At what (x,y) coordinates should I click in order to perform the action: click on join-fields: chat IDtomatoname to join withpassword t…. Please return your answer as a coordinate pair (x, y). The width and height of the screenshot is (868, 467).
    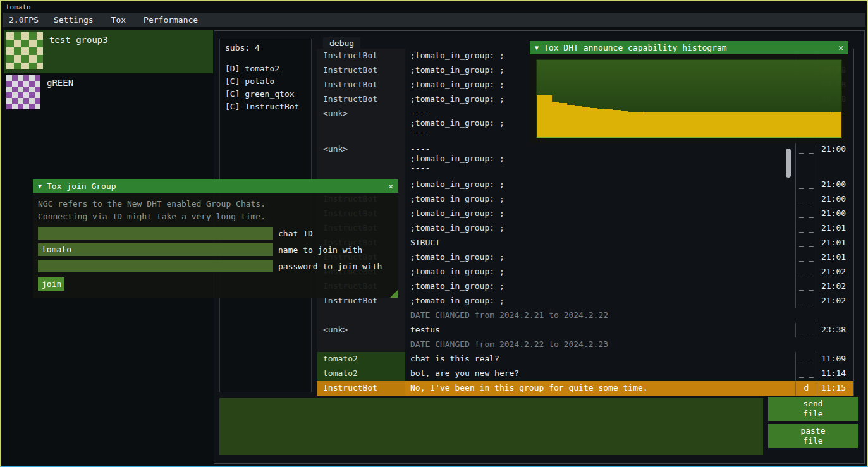
    Looking at the image, I should click on (216, 250).